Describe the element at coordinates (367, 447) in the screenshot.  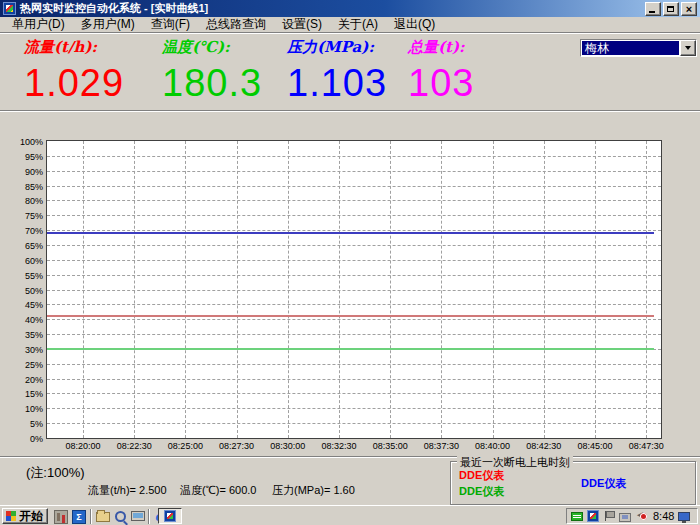
I see `chart-x-axis: 08:20:0008:22:3008:25:0008:27:3008:30:00…` at that location.